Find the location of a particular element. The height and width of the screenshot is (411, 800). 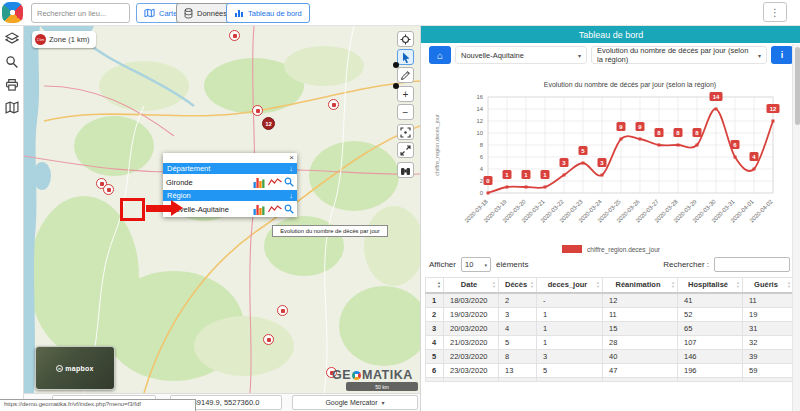

atlas-icon is located at coordinates (12, 108).